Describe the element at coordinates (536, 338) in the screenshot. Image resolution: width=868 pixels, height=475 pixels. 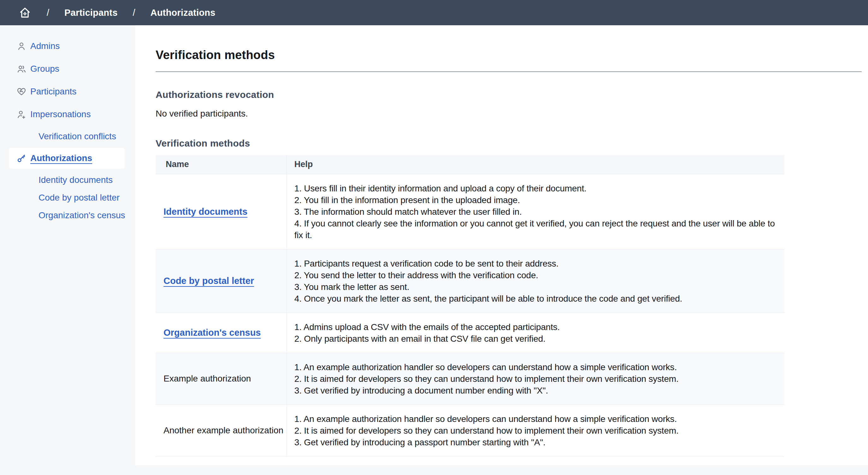
I see `help-step: Only participants with an email in that …` at that location.